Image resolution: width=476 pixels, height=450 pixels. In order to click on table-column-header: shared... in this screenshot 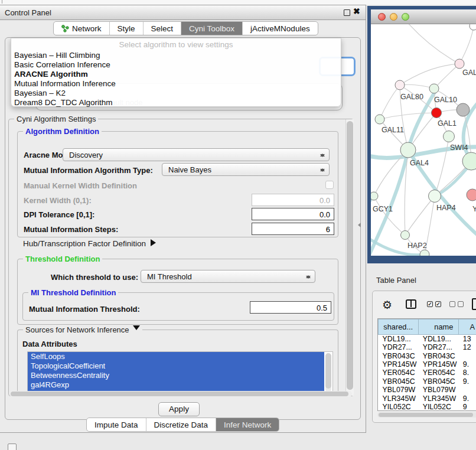, I will do `click(399, 327)`.